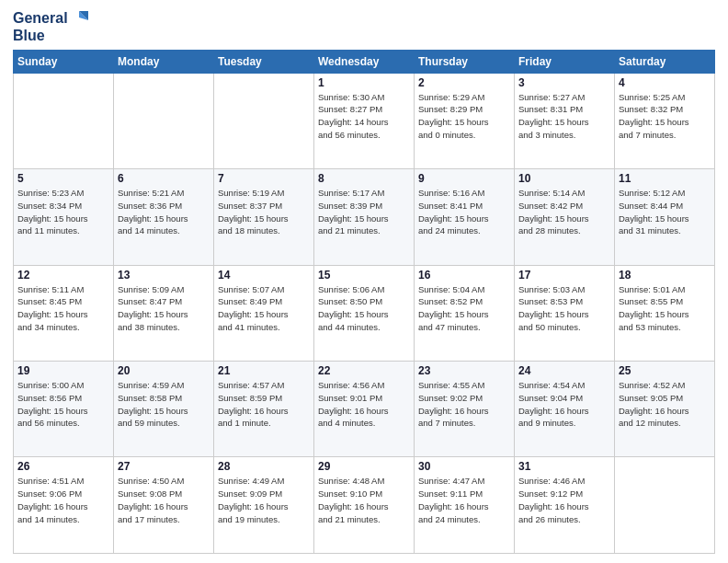 The width and height of the screenshot is (728, 563). What do you see at coordinates (63, 309) in the screenshot?
I see `day-info: Sunrise: 5:11 AM Sunset: 8:45 PM Dayligh…` at bounding box center [63, 309].